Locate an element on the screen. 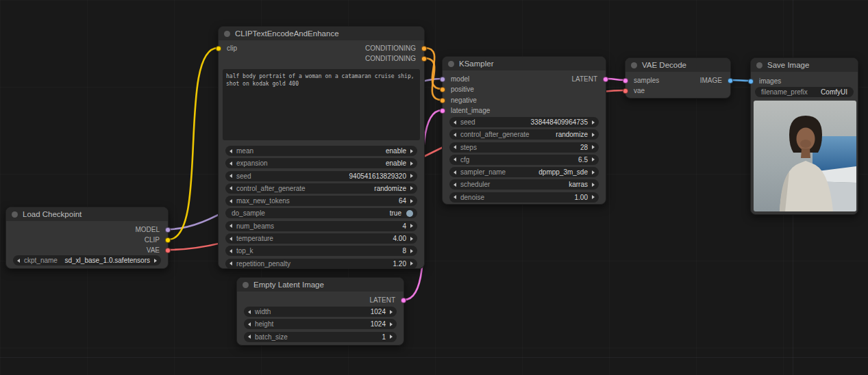 The image size is (868, 375). node-ksampler: KSampler model positive negative latent_… is located at coordinates (524, 130).